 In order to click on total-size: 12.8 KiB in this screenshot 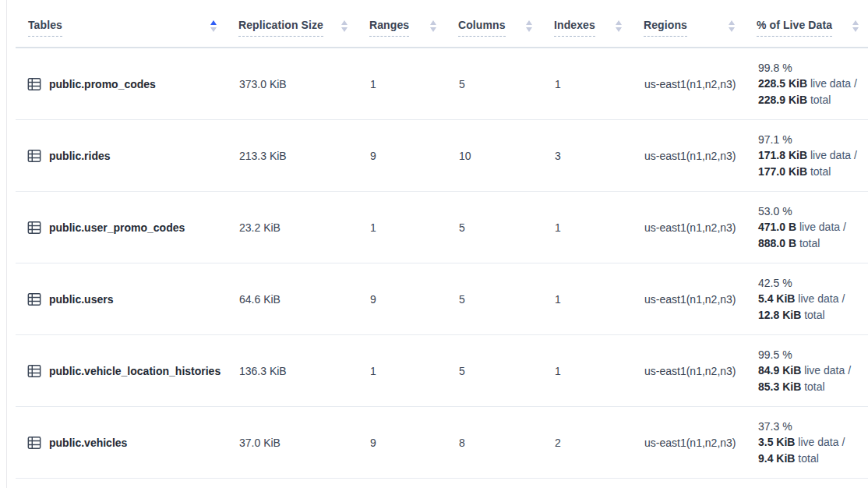, I will do `click(779, 315)`.